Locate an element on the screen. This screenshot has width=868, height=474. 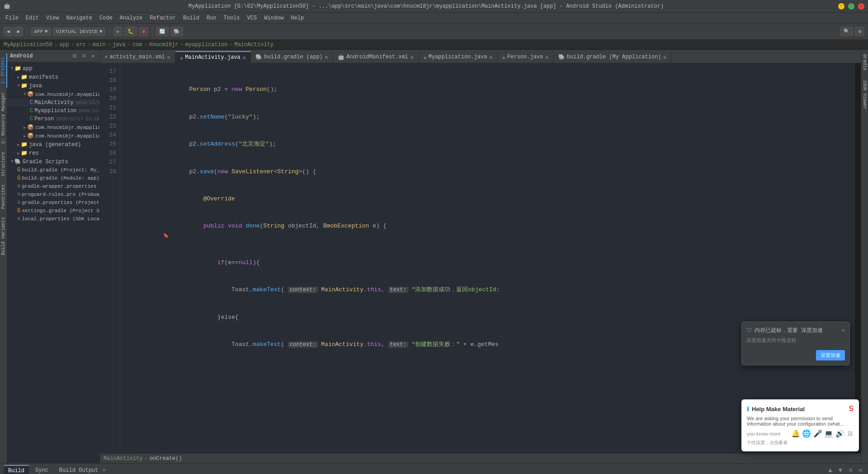
tree-item-package2: ▶ 📦 com.hnucm18jr.myapplication is located at coordinates (53, 128).